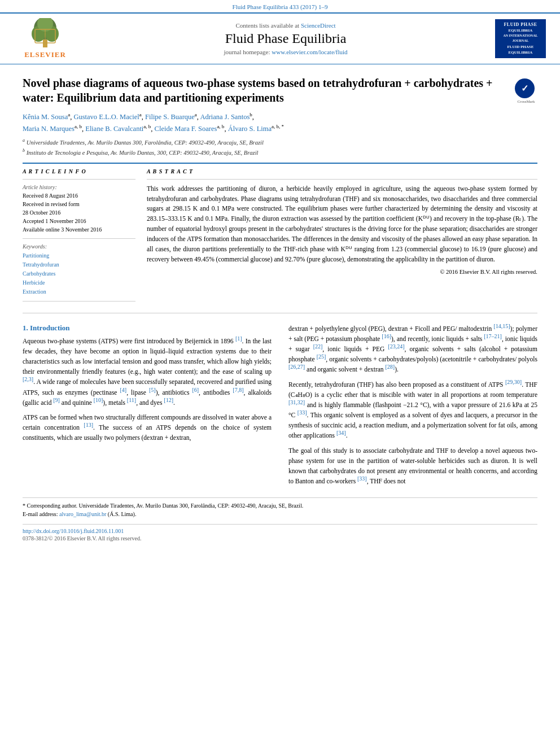  What do you see at coordinates (342, 225) in the screenshot?
I see `abstract-text: This work addresses the partitioning of …` at bounding box center [342, 225].